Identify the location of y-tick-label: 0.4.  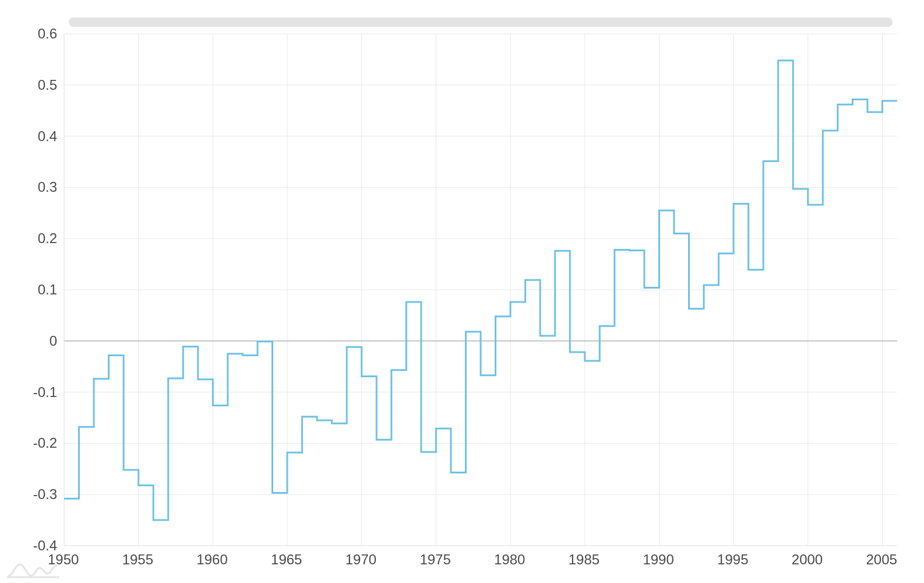
(48, 136).